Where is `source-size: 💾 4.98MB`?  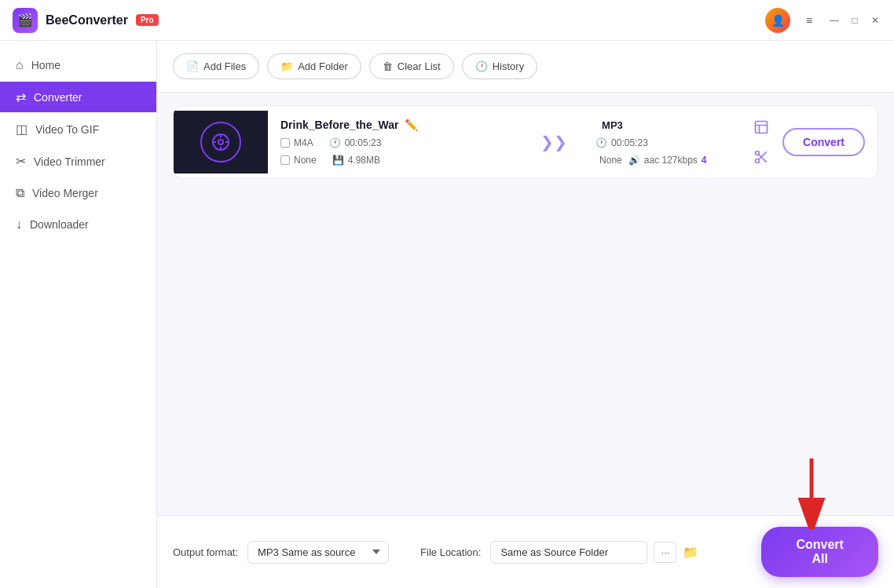 source-size: 💾 4.98MB is located at coordinates (357, 160).